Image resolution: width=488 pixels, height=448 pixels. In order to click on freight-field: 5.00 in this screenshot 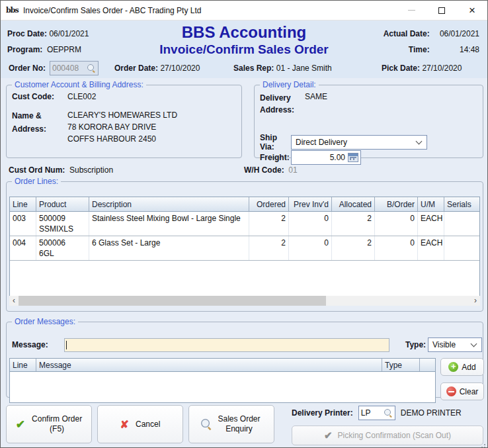, I will do `click(326, 157)`.